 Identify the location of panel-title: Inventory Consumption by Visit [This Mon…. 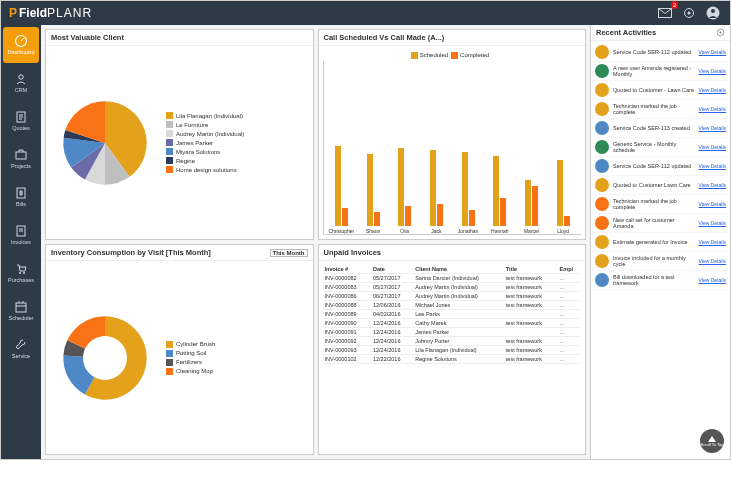
(131, 252).